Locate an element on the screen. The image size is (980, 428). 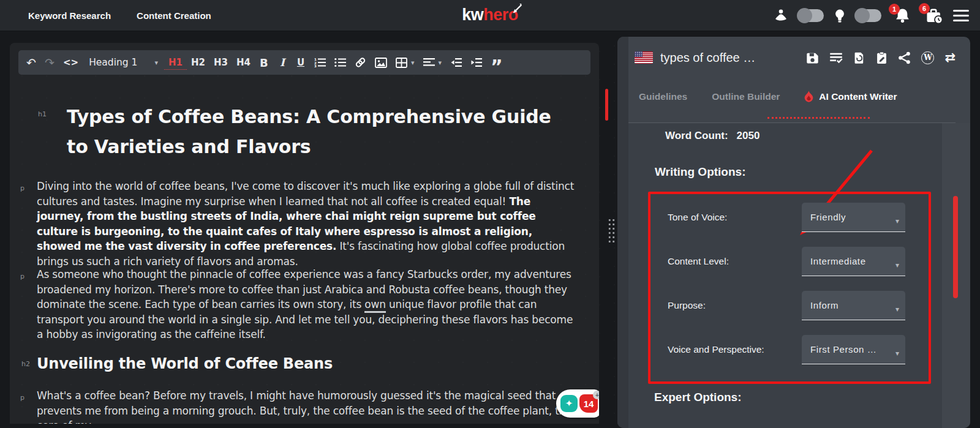
purpose-label: Purpose: is located at coordinates (687, 306).